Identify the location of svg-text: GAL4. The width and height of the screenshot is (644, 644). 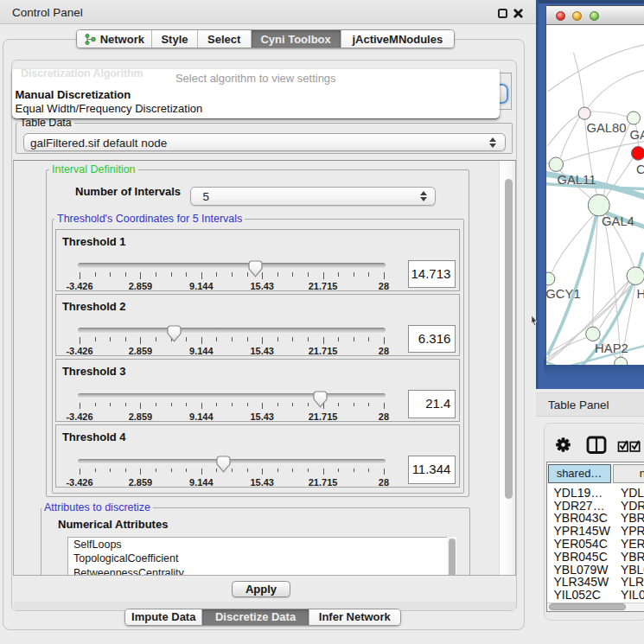
(618, 221).